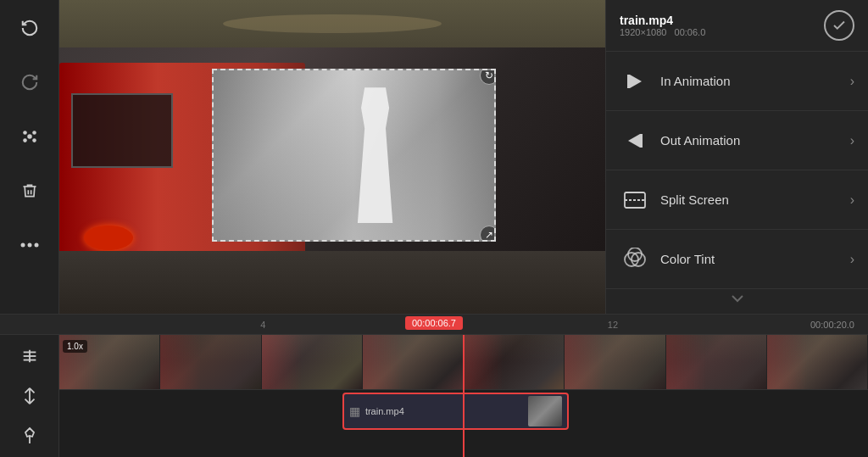  What do you see at coordinates (30, 396) in the screenshot?
I see `timeline-left-toolbar` at bounding box center [30, 396].